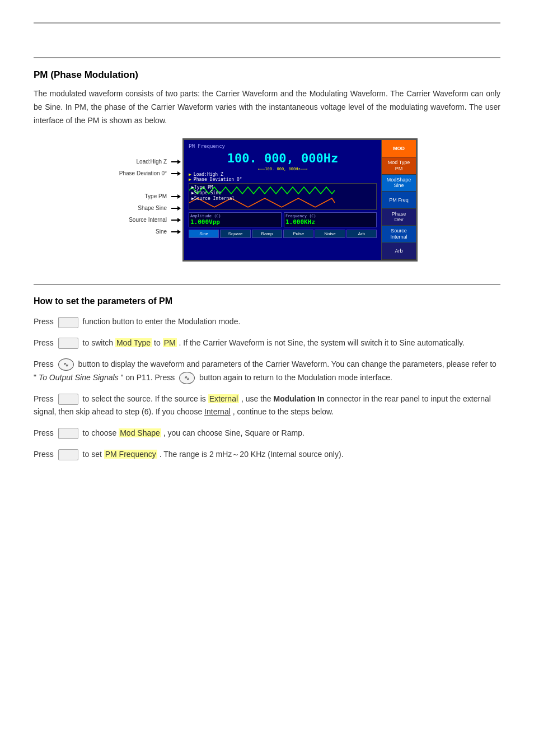  What do you see at coordinates (45, 364) in the screenshot?
I see `step3-press-label: Press` at bounding box center [45, 364].